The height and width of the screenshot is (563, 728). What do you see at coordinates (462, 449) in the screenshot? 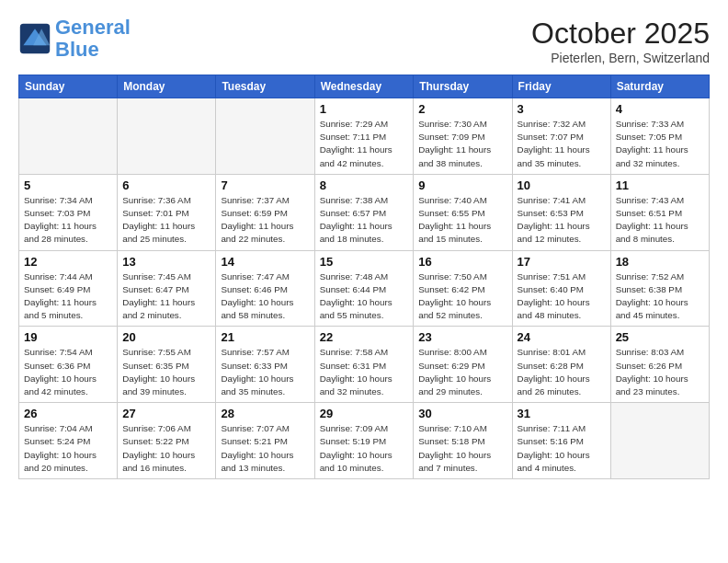
I see `day-info: Sunrise: 7:10 AMSunset: 5:18 PMDaylight:…` at bounding box center [462, 449].